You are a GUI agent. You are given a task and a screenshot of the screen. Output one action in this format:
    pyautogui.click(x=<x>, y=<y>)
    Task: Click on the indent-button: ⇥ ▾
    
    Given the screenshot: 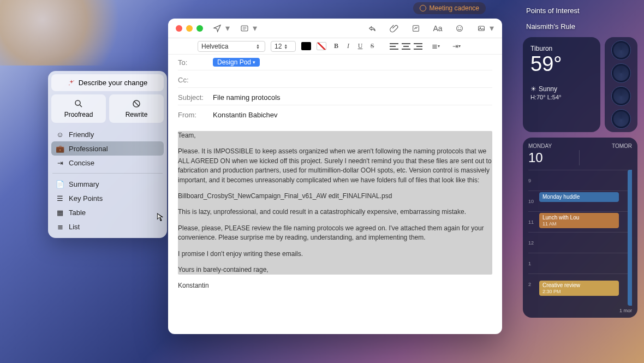 What is the action you would take?
    pyautogui.click(x=456, y=46)
    